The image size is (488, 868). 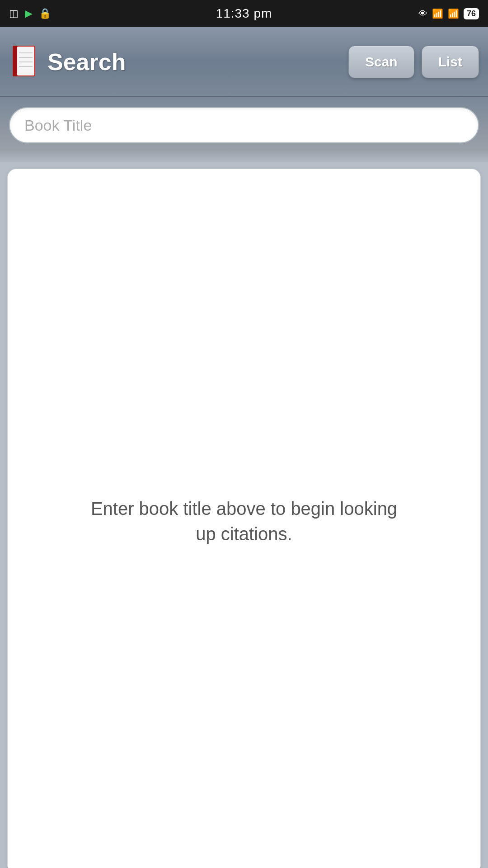 I want to click on battery-level: 76, so click(x=471, y=14).